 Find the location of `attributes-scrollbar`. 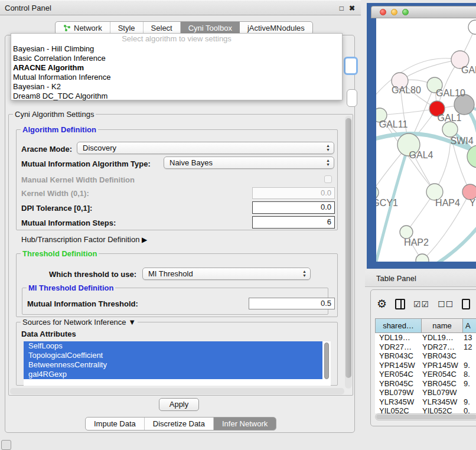

attributes-scrollbar is located at coordinates (327, 361).